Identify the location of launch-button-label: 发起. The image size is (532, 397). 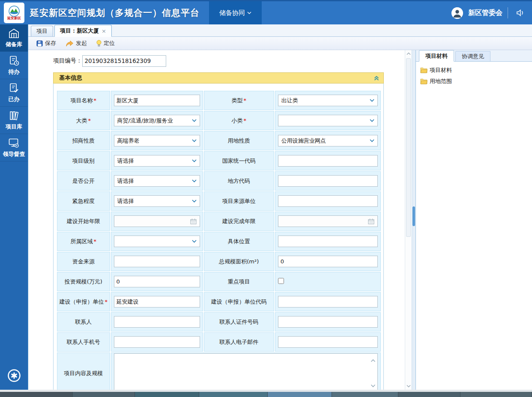
(81, 43).